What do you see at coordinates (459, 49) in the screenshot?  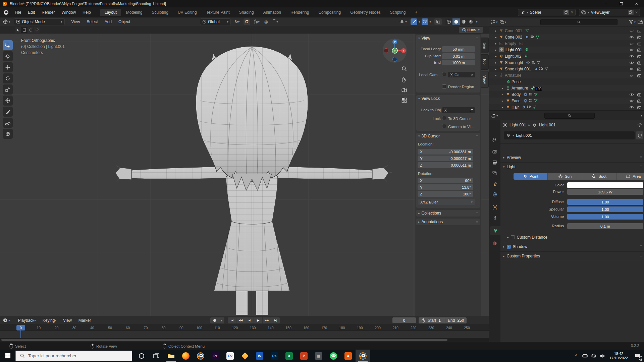 I see `focal-length-field: 50 mm` at bounding box center [459, 49].